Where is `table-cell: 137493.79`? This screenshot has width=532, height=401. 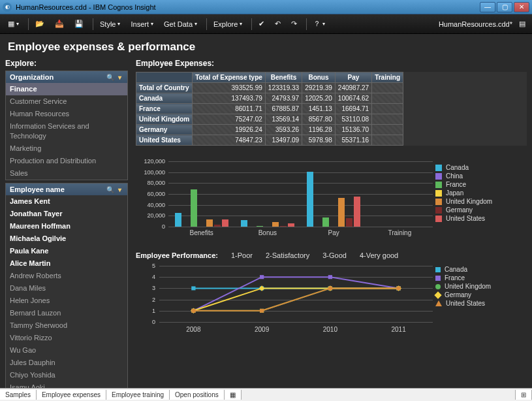
table-cell: 137493.79 is located at coordinates (229, 99).